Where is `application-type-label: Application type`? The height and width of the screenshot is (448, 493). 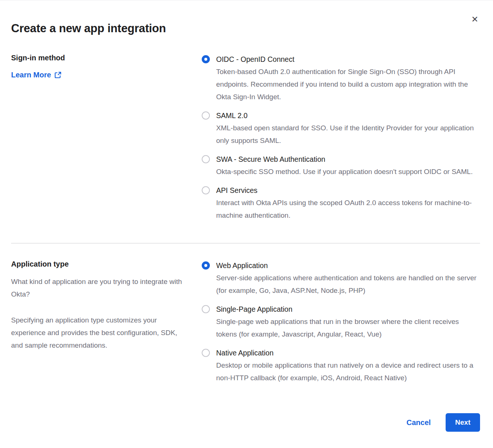 application-type-label: Application type is located at coordinates (98, 264).